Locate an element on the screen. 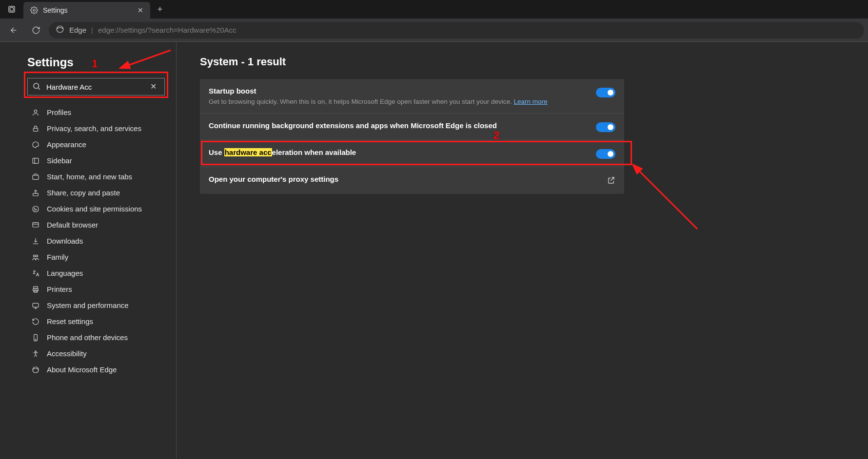 The width and height of the screenshot is (868, 459). clear-search-button: ✕ is located at coordinates (153, 87).